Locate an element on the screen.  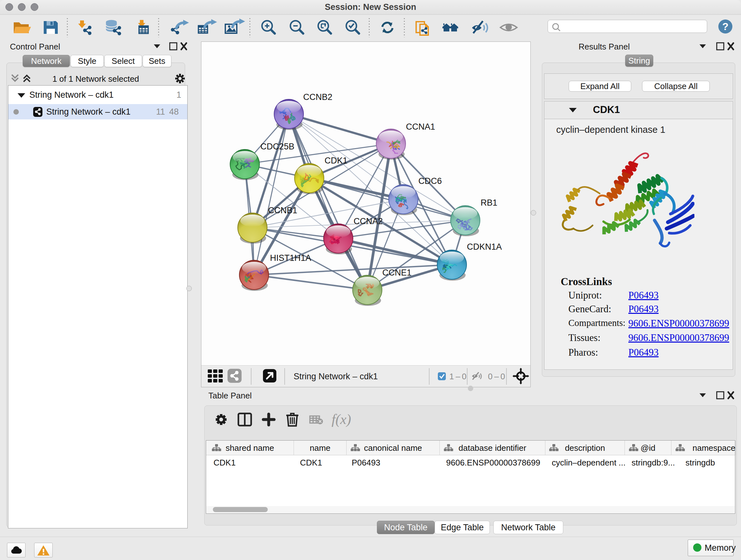
svg-text: CDKN1A is located at coordinates (484, 247).